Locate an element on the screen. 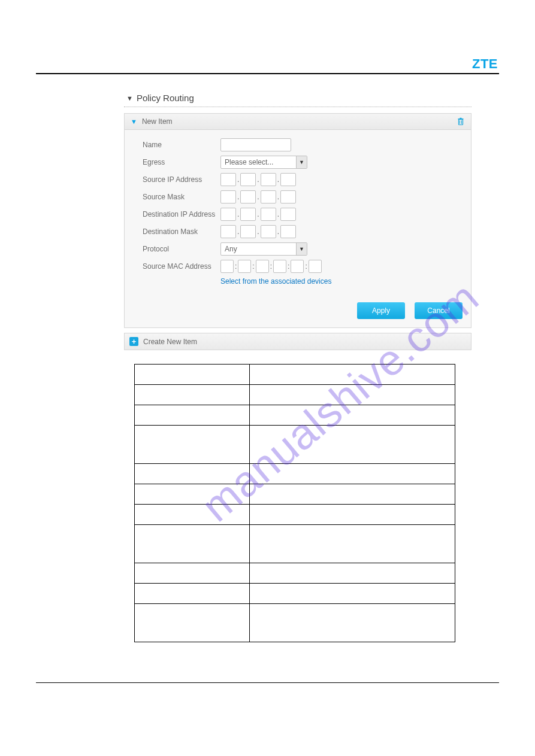 The height and width of the screenshot is (756, 535). panel-body: Name Egress ▼ Source IP Address . . . So… is located at coordinates (298, 212).